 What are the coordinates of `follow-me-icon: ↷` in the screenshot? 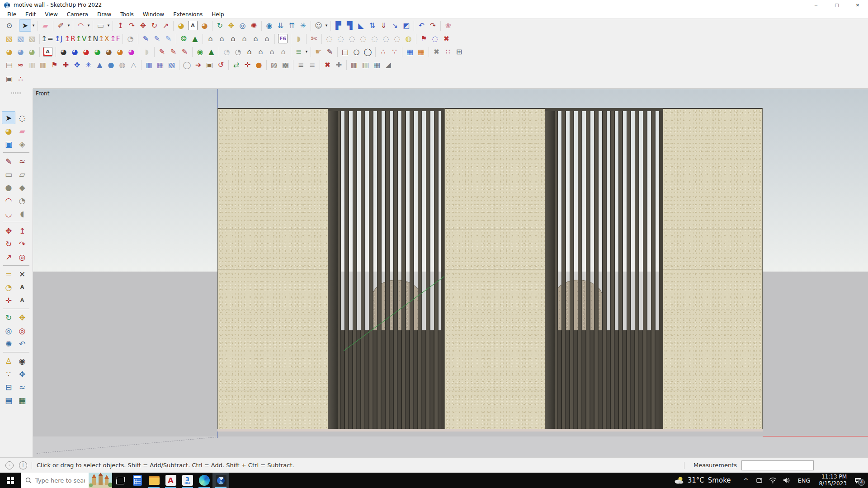 It's located at (132, 25).